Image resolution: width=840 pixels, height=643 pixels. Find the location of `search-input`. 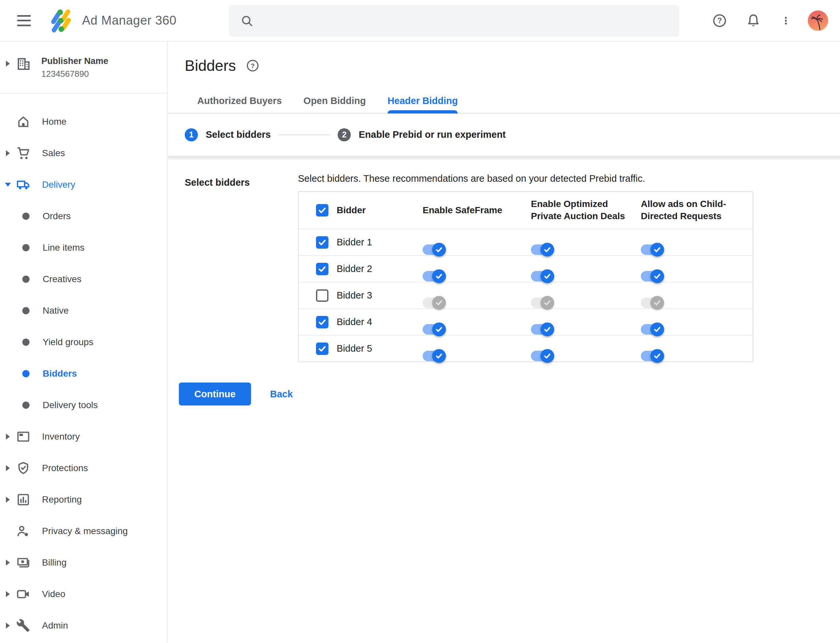

search-input is located at coordinates (466, 21).